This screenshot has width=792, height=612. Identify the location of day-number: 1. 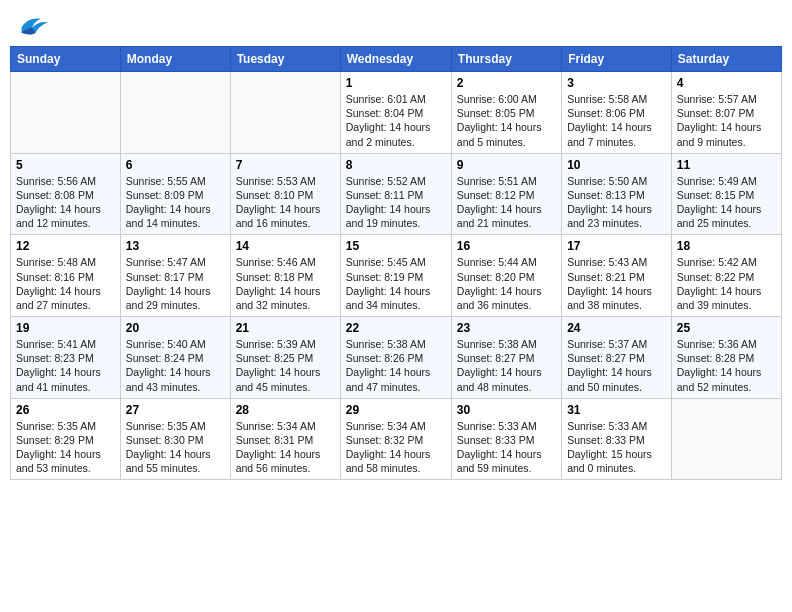
(396, 83).